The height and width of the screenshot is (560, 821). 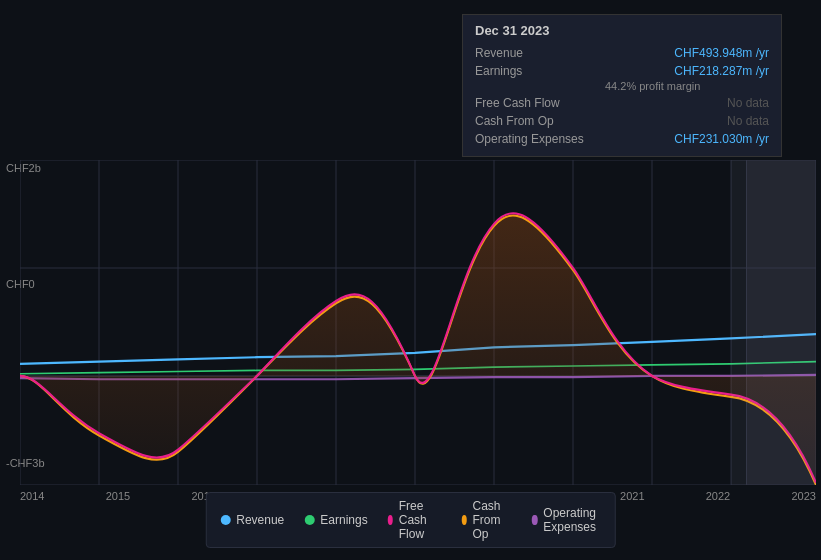 What do you see at coordinates (309, 520) in the screenshot?
I see `legend-dot-earnings` at bounding box center [309, 520].